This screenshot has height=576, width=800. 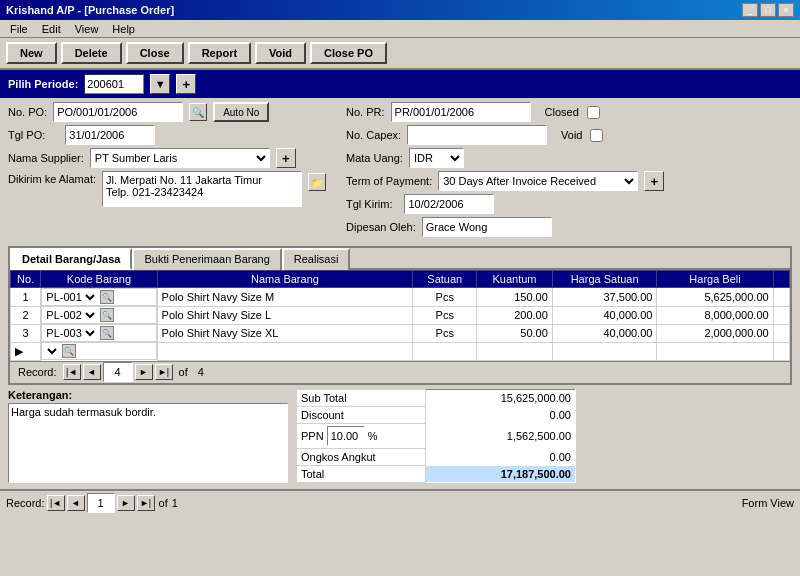 I want to click on window-controls: _ □ ×, so click(x=768, y=10).